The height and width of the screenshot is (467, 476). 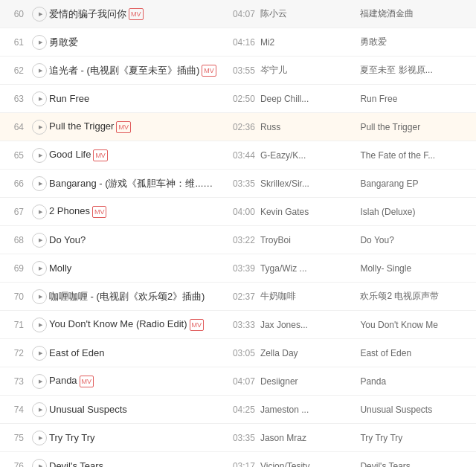 I want to click on row-number: 63, so click(x=18, y=99).